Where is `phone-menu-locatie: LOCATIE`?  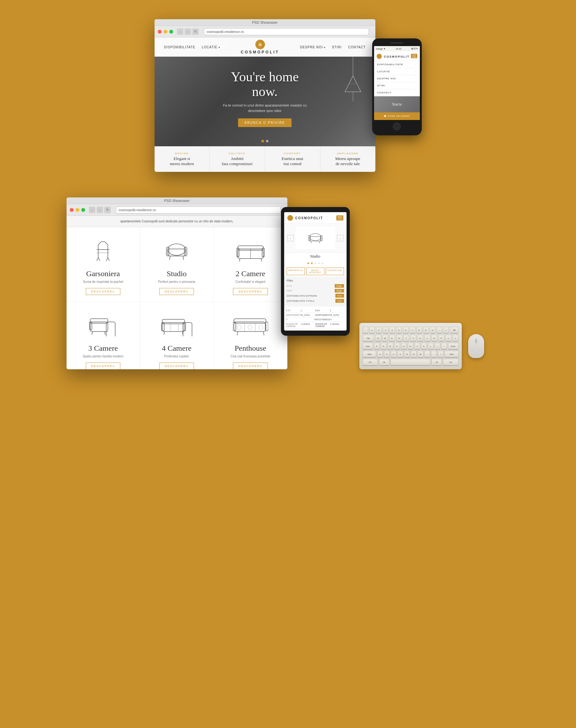 phone-menu-locatie: LOCATIE is located at coordinates (397, 71).